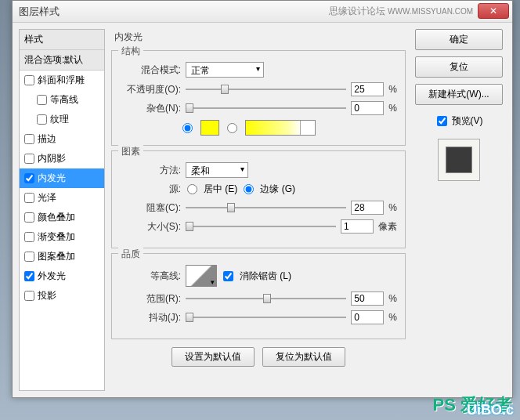 This screenshot has height=420, width=520. What do you see at coordinates (266, 299) in the screenshot?
I see `range-slider` at bounding box center [266, 299].